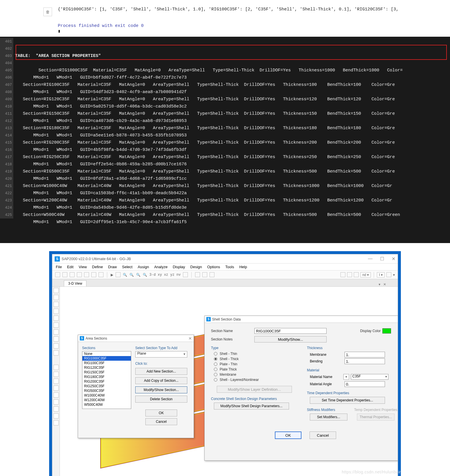  Describe the element at coordinates (107, 354) in the screenshot. I see `list-item: None` at that location.